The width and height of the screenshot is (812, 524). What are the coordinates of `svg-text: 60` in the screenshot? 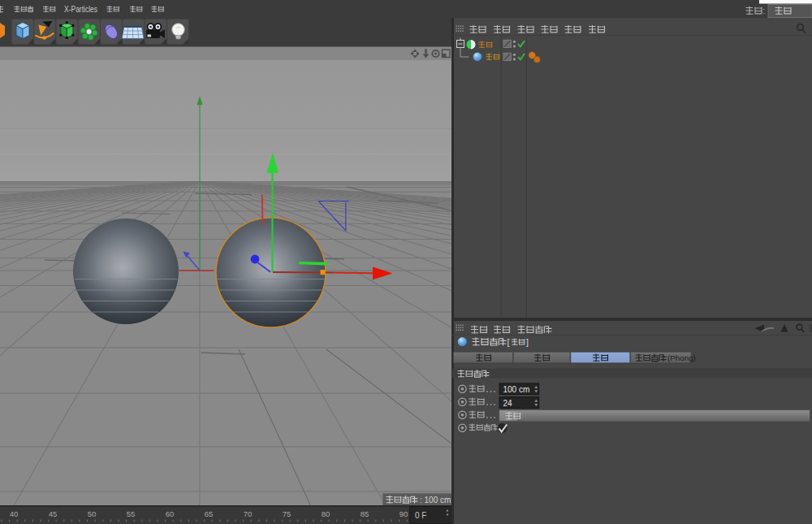 It's located at (171, 513).